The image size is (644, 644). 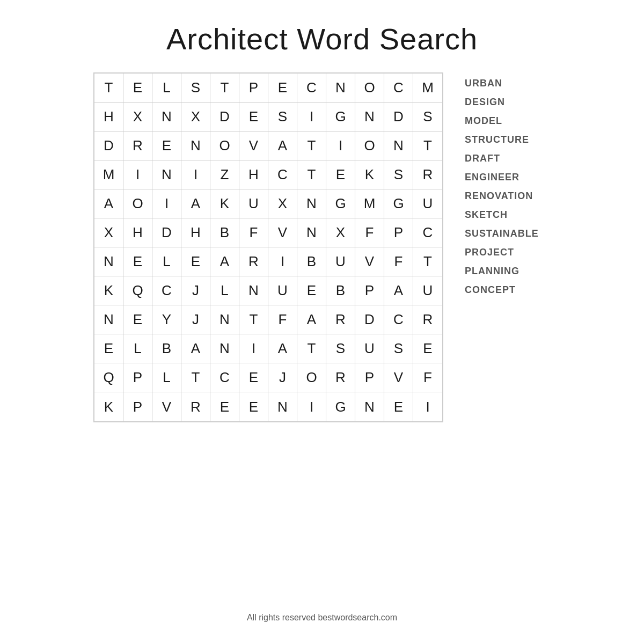 I want to click on grid-cell: Y, so click(x=167, y=320).